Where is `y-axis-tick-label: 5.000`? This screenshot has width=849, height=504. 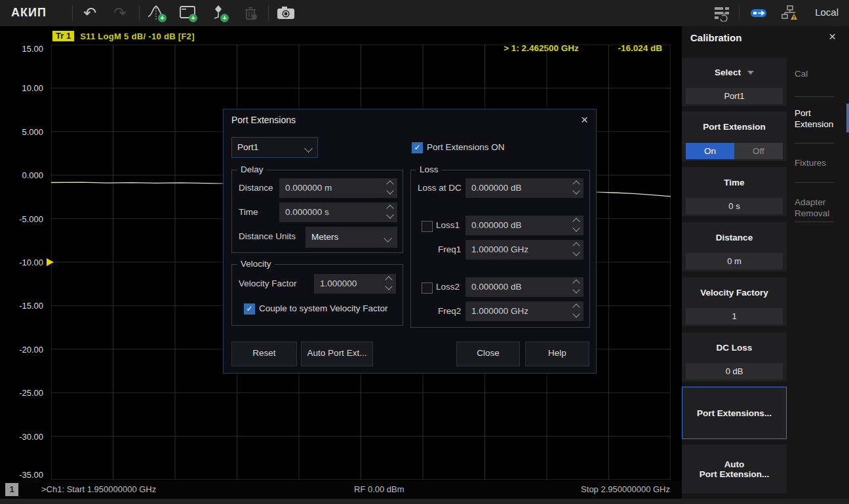
y-axis-tick-label: 5.000 is located at coordinates (28, 132).